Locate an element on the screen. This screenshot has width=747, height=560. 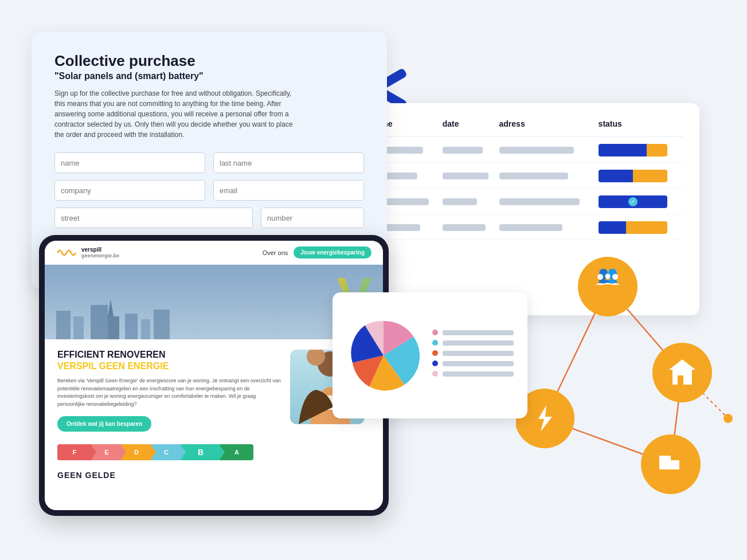
lastname-input is located at coordinates (289, 163).